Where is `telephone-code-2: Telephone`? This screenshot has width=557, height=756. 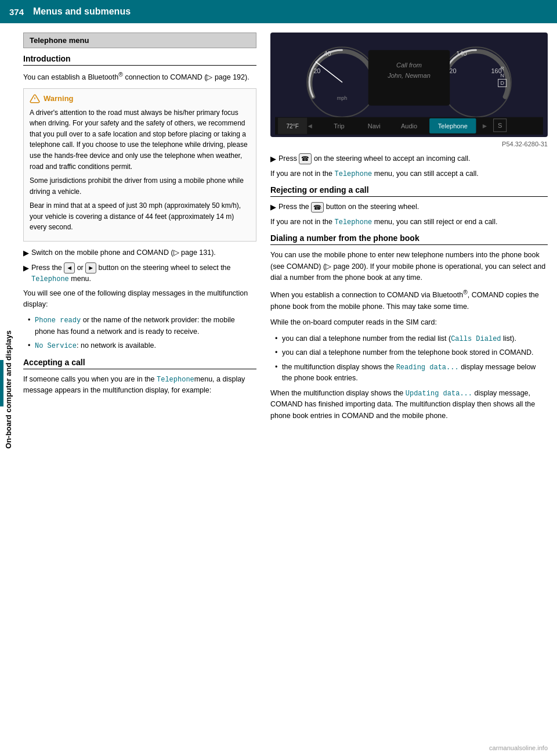 telephone-code-2: Telephone is located at coordinates (175, 380).